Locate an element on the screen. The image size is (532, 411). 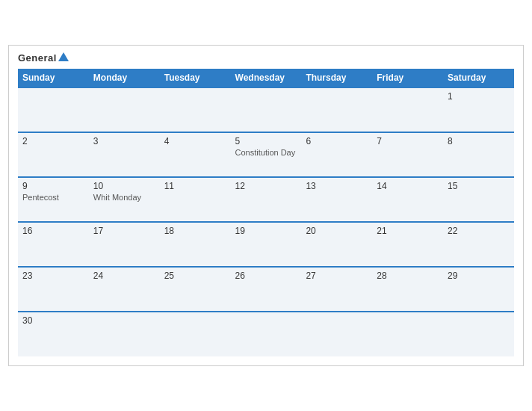
day-cell: 30 is located at coordinates (54, 334).